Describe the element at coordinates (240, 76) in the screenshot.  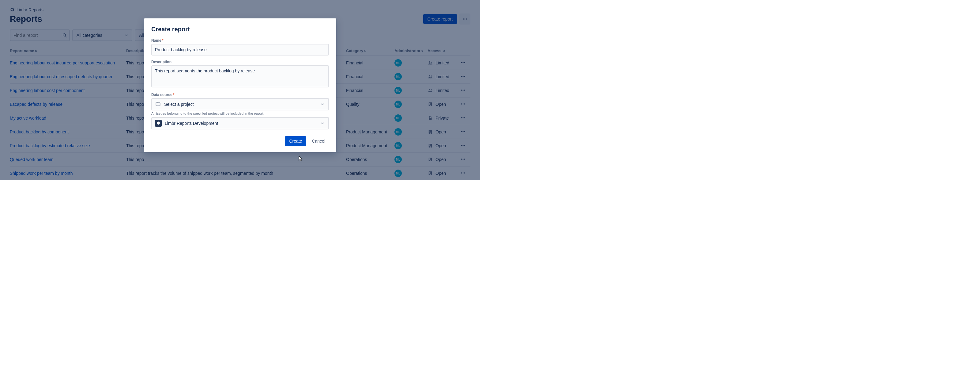
I see `description-textarea` at that location.